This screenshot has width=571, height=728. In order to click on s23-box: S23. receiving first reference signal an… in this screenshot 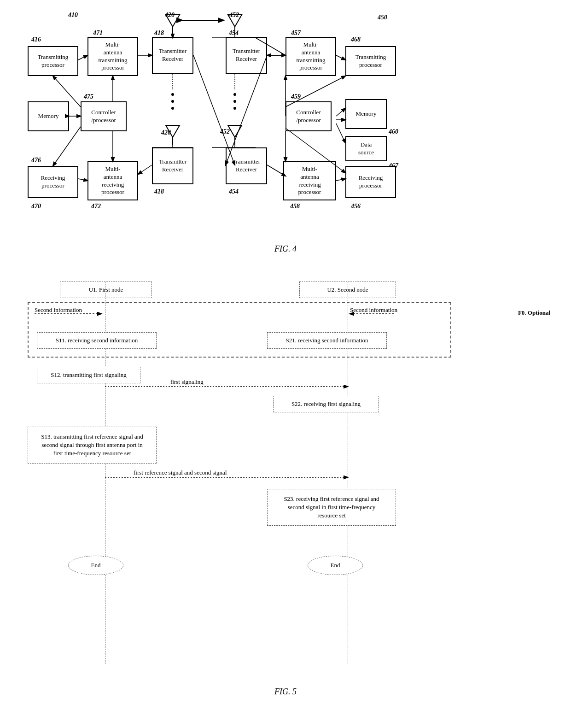, I will do `click(332, 507)`.